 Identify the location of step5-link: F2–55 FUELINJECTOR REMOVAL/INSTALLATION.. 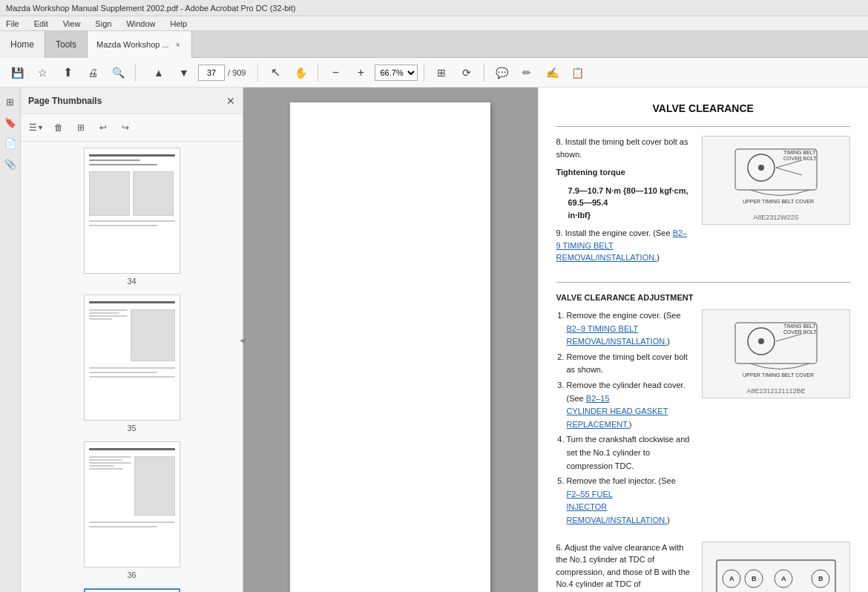
(617, 507).